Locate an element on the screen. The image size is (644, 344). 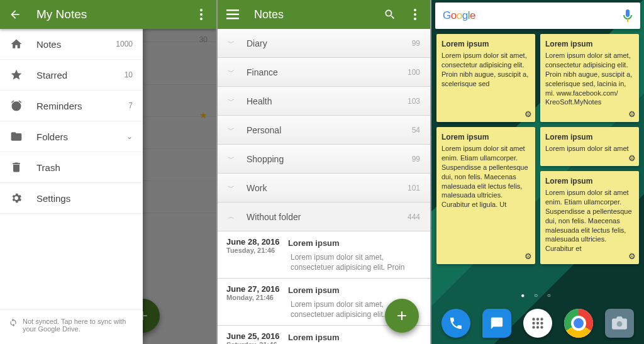
note-date: June 25, 2016Saturday, 21:46 is located at coordinates (257, 338).